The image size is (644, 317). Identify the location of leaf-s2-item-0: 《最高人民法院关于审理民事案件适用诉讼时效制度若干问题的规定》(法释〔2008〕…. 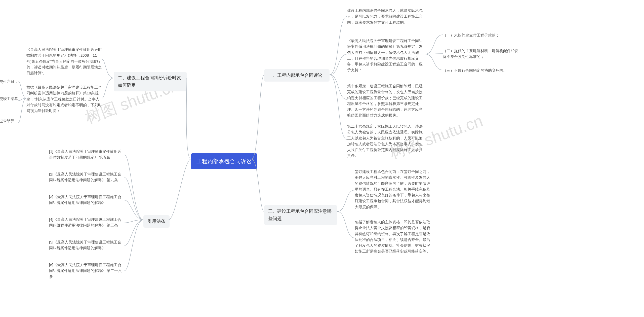
(64, 61).